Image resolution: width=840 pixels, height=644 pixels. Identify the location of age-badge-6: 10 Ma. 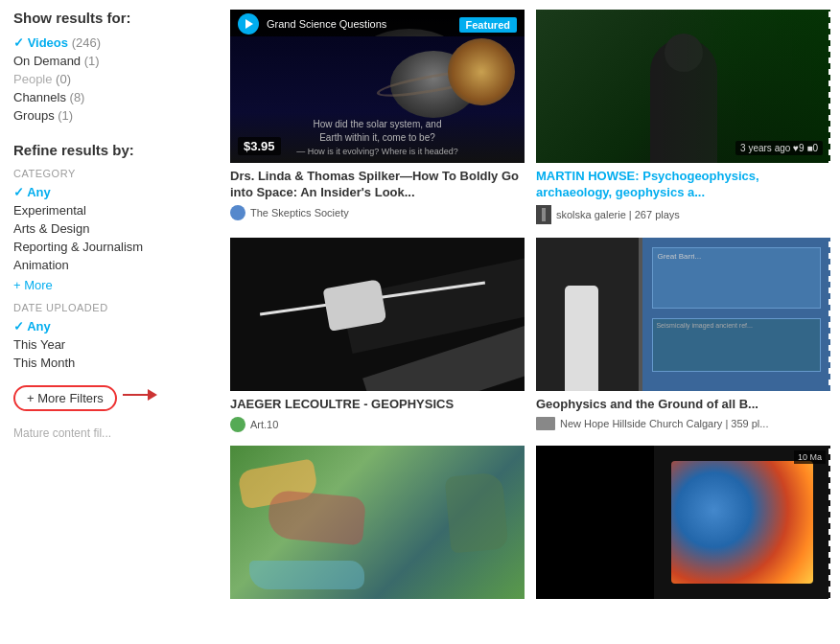
(809, 457).